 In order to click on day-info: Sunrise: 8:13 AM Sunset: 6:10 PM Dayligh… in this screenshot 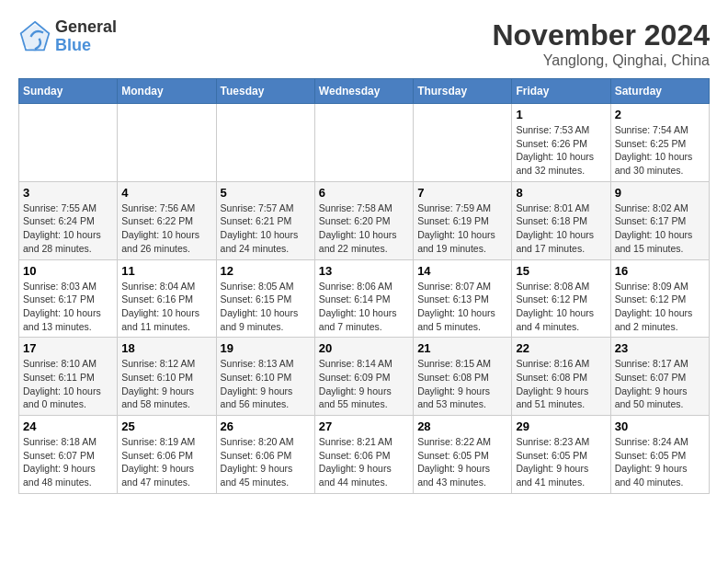, I will do `click(266, 385)`.